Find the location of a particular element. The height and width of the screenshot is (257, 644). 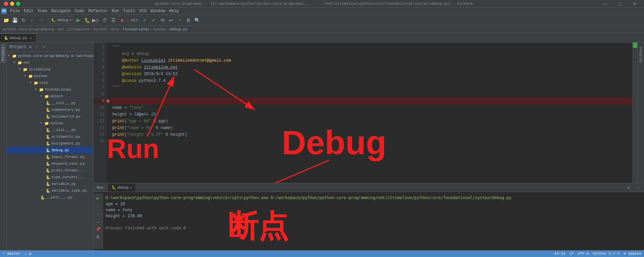

menu-code: Code is located at coordinates (79, 11).